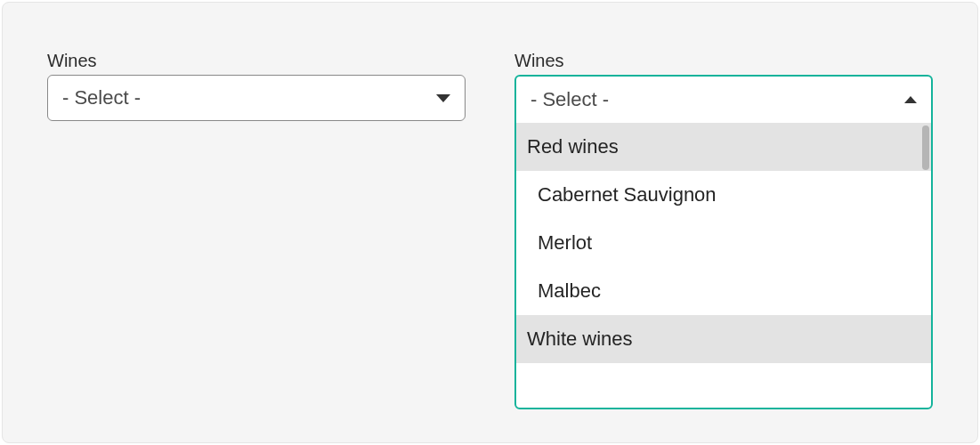 This screenshot has width=980, height=445. What do you see at coordinates (101, 98) in the screenshot?
I see `select-value-left: - Select -` at bounding box center [101, 98].